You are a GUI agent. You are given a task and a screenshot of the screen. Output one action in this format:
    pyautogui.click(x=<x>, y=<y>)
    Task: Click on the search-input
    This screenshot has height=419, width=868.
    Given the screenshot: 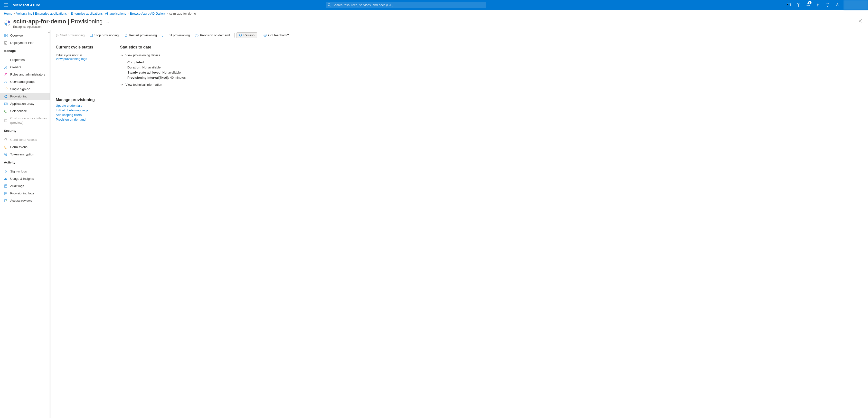 What is the action you would take?
    pyautogui.click(x=408, y=5)
    